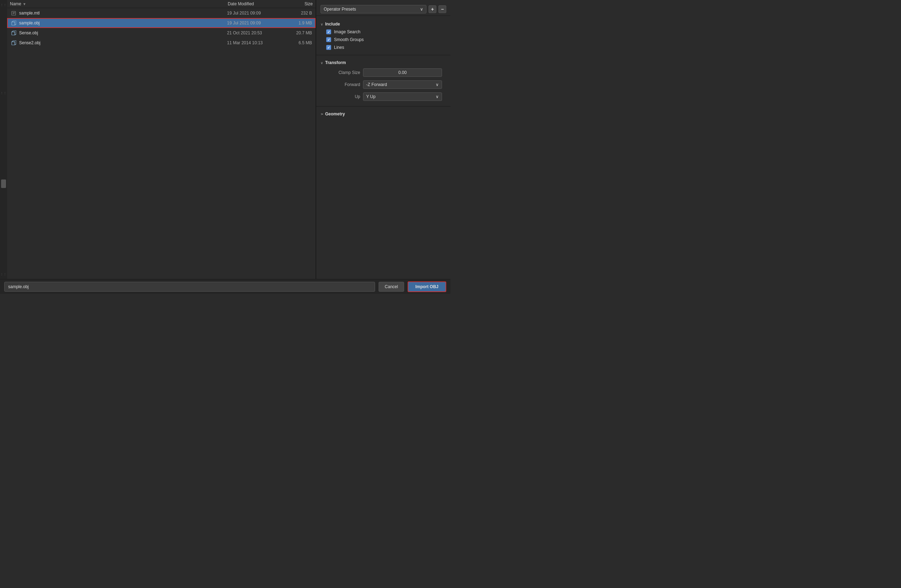  What do you see at coordinates (255, 33) in the screenshot?
I see `file-date-label: 21 Oct 2021 20:53` at bounding box center [255, 33].